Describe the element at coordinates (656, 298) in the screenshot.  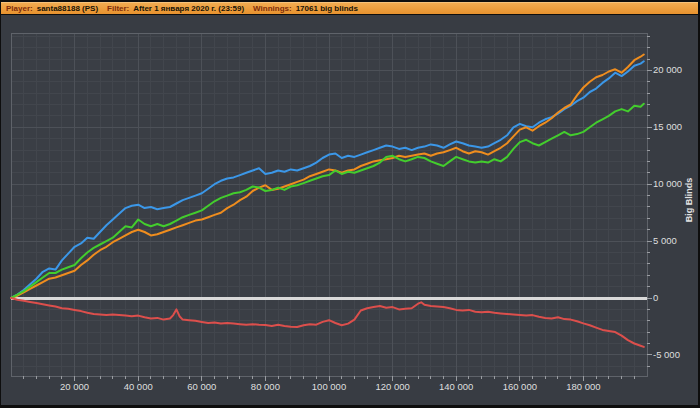
I see `y-tick-label: 0` at that location.